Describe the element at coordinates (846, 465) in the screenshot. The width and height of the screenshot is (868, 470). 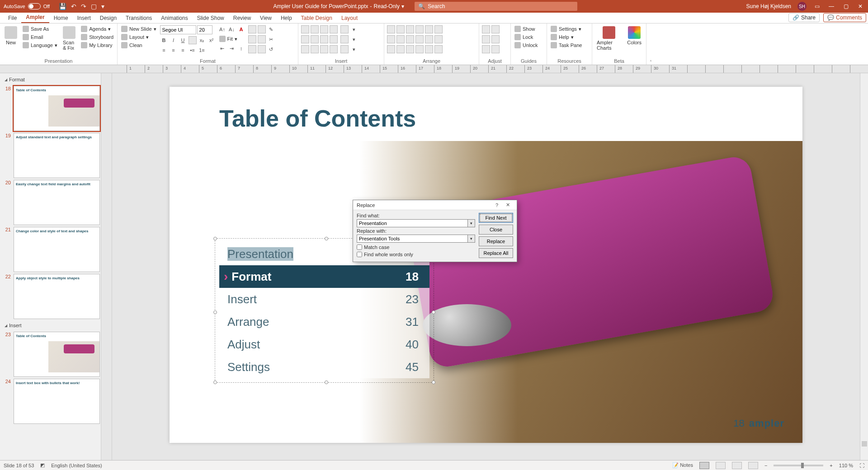
I see `zoom-level: 110 %` at that location.